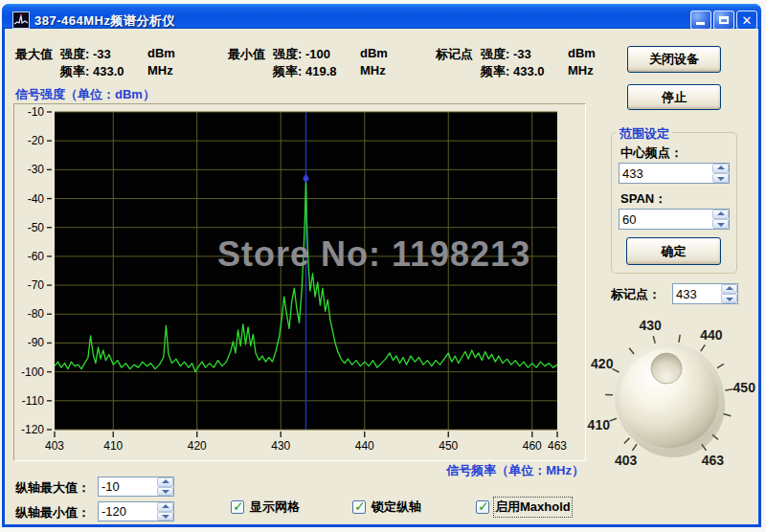 The width and height of the screenshot is (766, 532). What do you see at coordinates (128, 511) in the screenshot?
I see `y-min-input` at bounding box center [128, 511].